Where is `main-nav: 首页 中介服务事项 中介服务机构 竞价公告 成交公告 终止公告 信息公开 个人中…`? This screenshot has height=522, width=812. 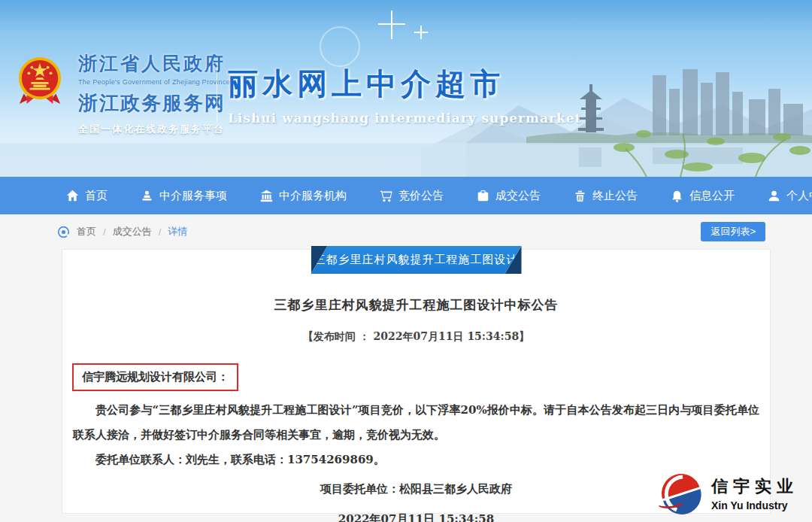 main-nav: 首页 中介服务事项 中介服务机构 竞价公告 成交公告 终止公告 信息公开 个人中… is located at coordinates (406, 196).